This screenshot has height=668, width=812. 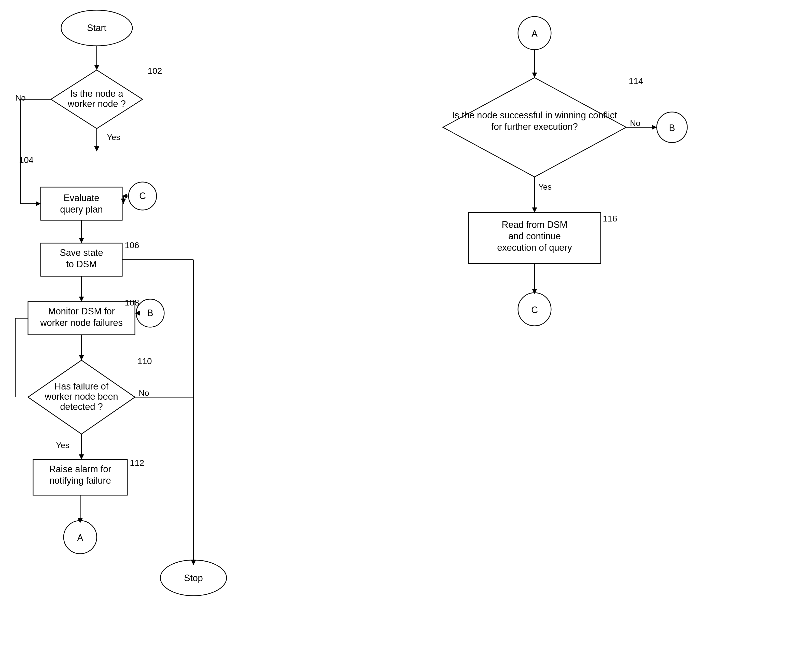 I want to click on node110-num: 110, so click(x=145, y=361).